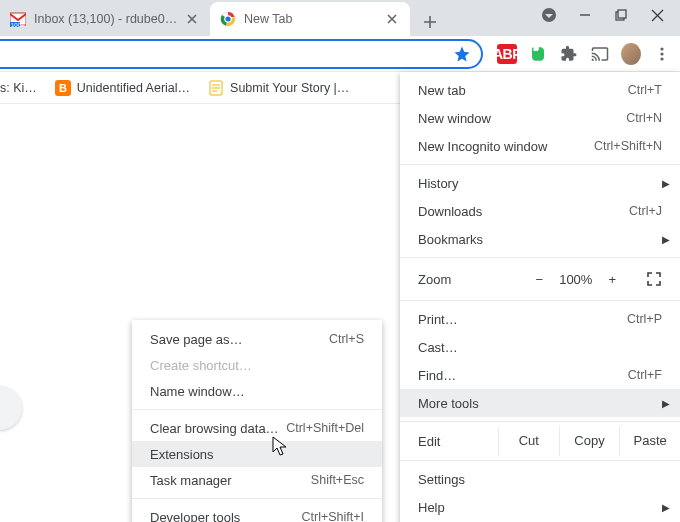  Describe the element at coordinates (257, 513) in the screenshot. I see `submenu-developer-tools: Developer toolsCtrl+Shift+I` at that location.